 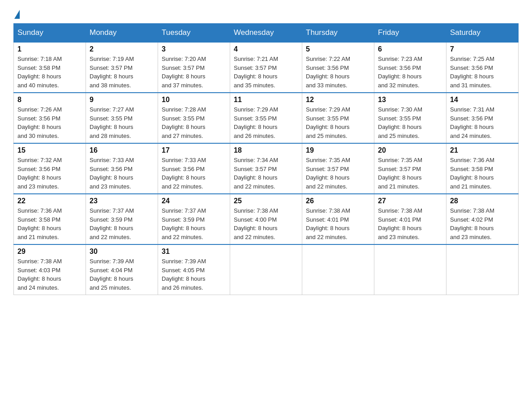 What do you see at coordinates (50, 100) in the screenshot?
I see `day-number: 8` at bounding box center [50, 100].